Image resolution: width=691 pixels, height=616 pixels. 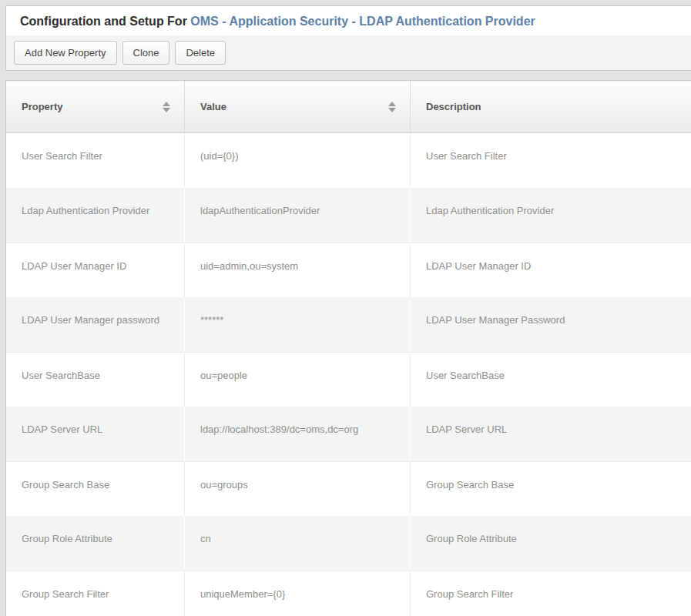 What do you see at coordinates (297, 106) in the screenshot?
I see `column-header-value: Value` at bounding box center [297, 106].